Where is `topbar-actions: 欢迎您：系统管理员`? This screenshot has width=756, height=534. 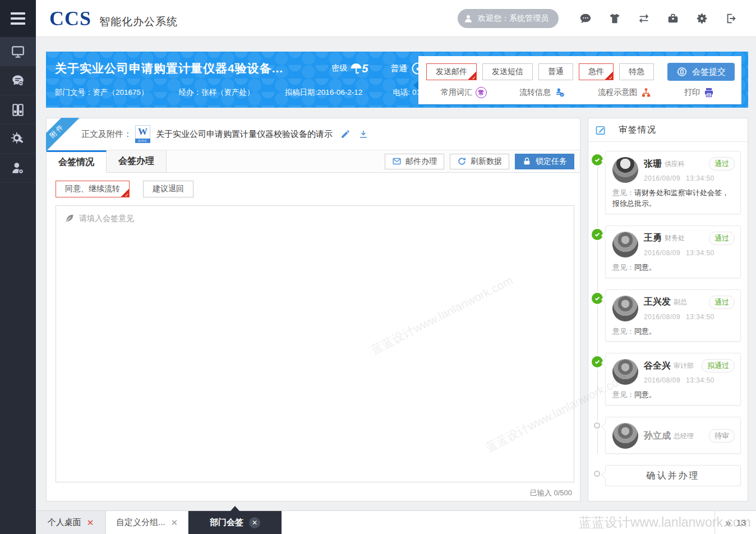 topbar-actions: 欢迎您：系统管理员 is located at coordinates (602, 19).